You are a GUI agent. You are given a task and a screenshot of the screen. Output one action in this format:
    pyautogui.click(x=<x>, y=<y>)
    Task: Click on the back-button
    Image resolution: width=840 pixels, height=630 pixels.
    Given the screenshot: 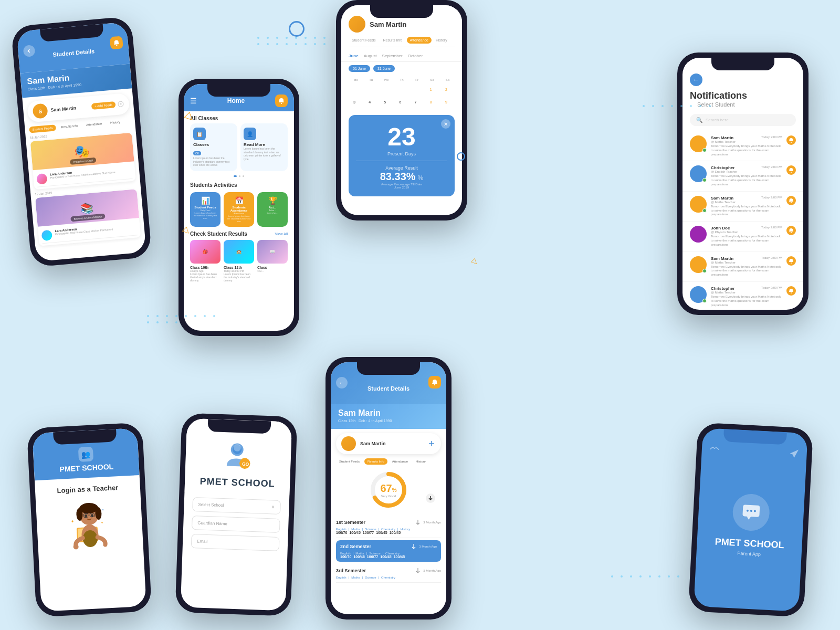 What is the action you would take?
    pyautogui.click(x=29, y=51)
    